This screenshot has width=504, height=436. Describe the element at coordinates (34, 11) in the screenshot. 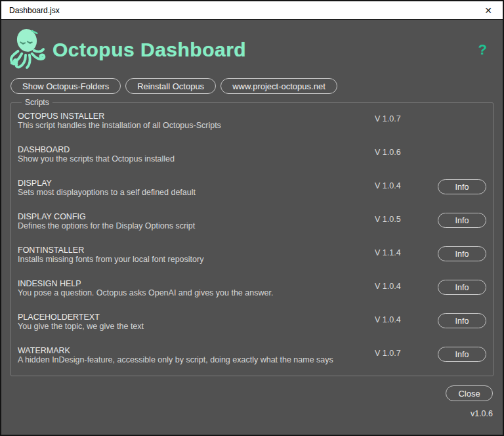

I see `window-title: Dashboard.jsx` at that location.